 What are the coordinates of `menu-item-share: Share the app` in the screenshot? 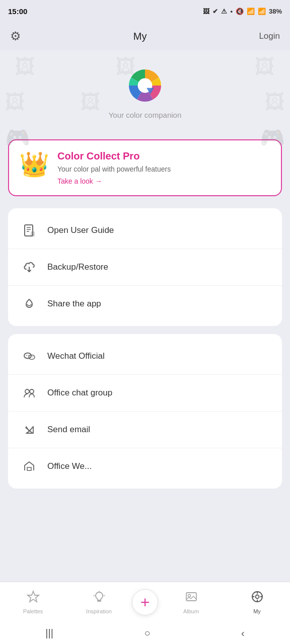 It's located at (145, 304).